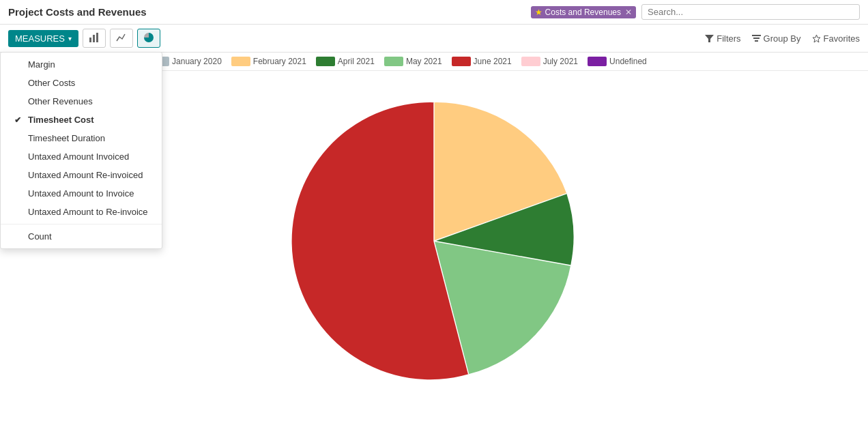 This screenshot has width=868, height=421. What do you see at coordinates (597, 61) in the screenshot?
I see `legend-color-undefined` at bounding box center [597, 61].